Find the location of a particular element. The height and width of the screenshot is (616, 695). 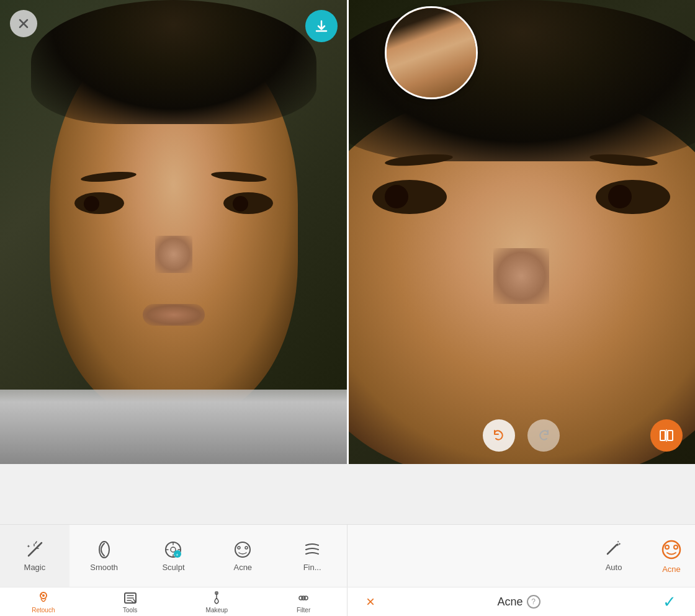

panel-divider is located at coordinates (348, 232).